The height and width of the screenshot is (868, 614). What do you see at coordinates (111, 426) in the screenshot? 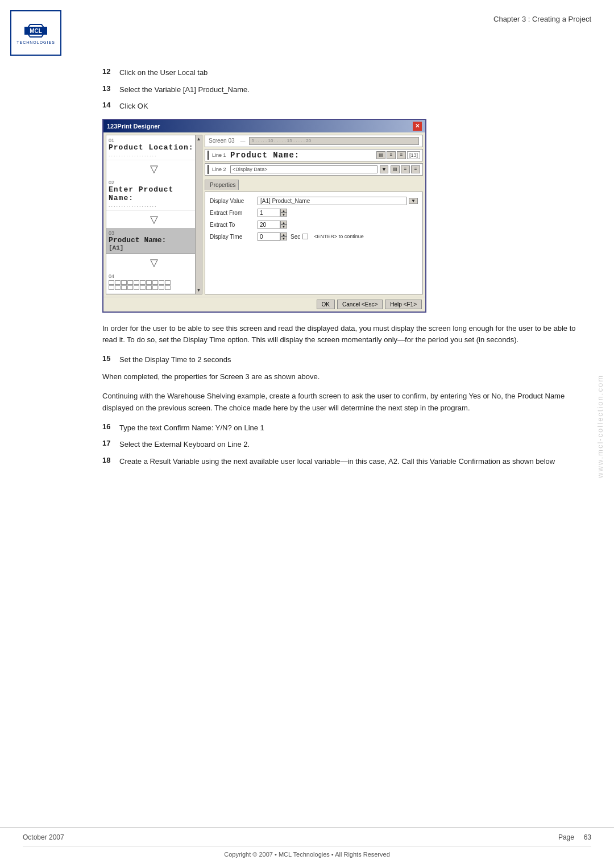
I see `step-num-16: 16` at bounding box center [111, 426].